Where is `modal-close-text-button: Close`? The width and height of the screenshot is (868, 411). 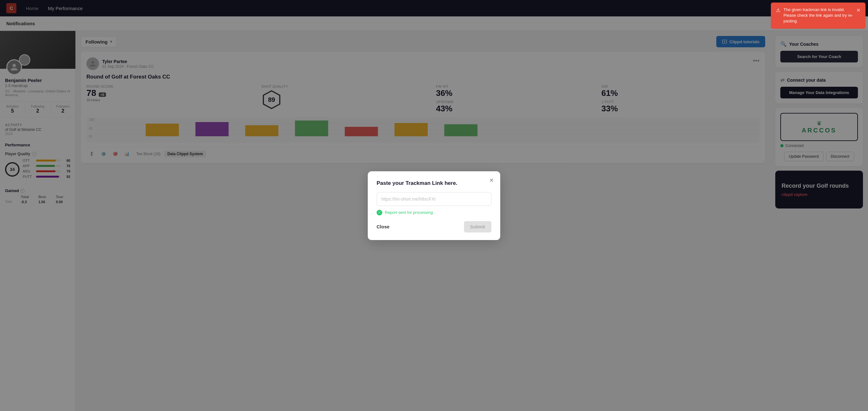 modal-close-text-button: Close is located at coordinates (383, 226).